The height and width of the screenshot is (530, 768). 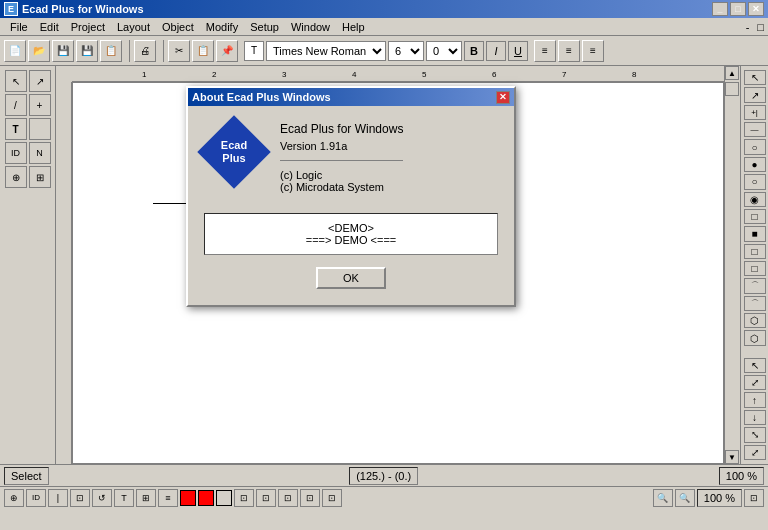 I want to click on zoom-out-button: 🔍, so click(x=663, y=498).